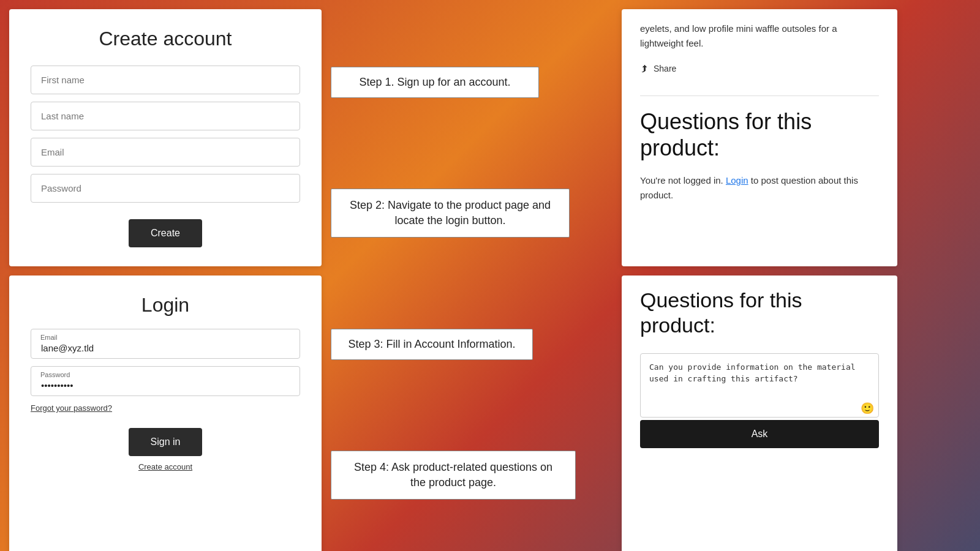 This screenshot has width=980, height=551. I want to click on share-icon: ⮭, so click(645, 69).